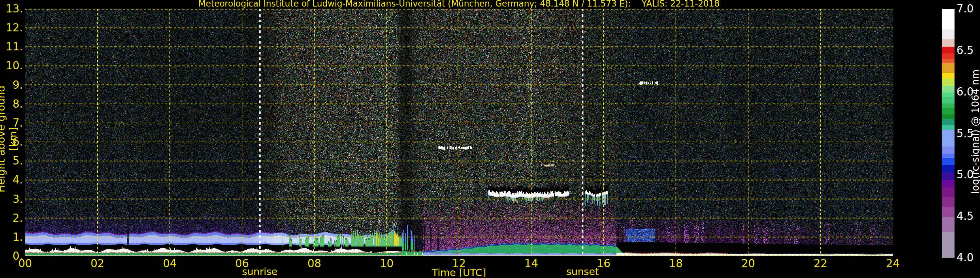  I want to click on x-tick-02utc: 02, so click(97, 264).